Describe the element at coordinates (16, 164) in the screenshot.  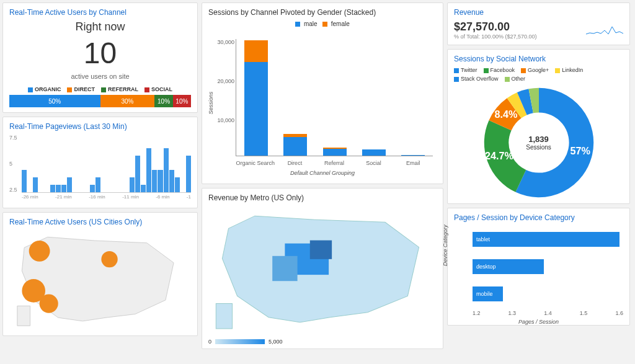
I see `pv-y-axis: 7.5 5 2.5` at that location.